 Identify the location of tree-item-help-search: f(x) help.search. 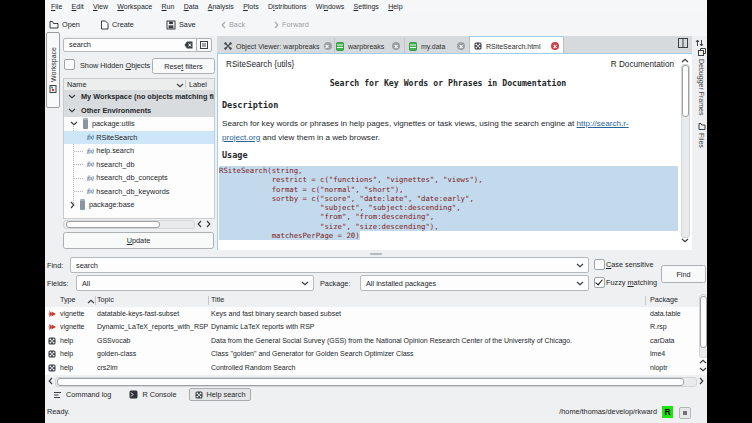
(139, 151).